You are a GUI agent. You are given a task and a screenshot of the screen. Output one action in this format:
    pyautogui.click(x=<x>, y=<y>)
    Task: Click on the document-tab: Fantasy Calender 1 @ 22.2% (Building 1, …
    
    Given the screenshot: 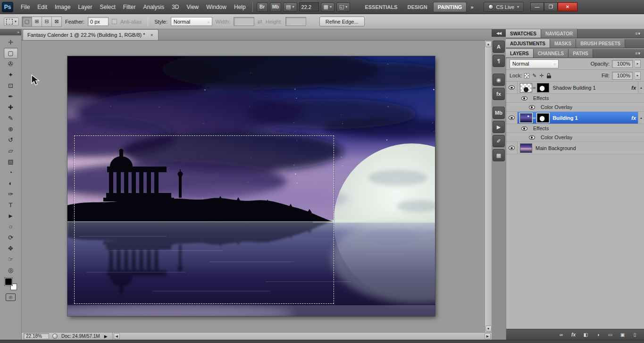 What is the action you would take?
    pyautogui.click(x=91, y=35)
    